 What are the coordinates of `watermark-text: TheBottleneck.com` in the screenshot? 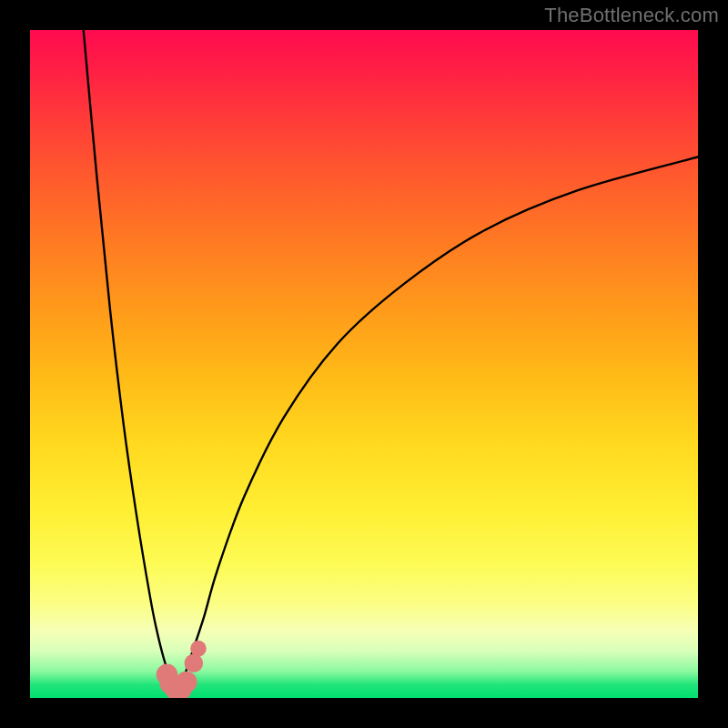 It's located at (632, 15).